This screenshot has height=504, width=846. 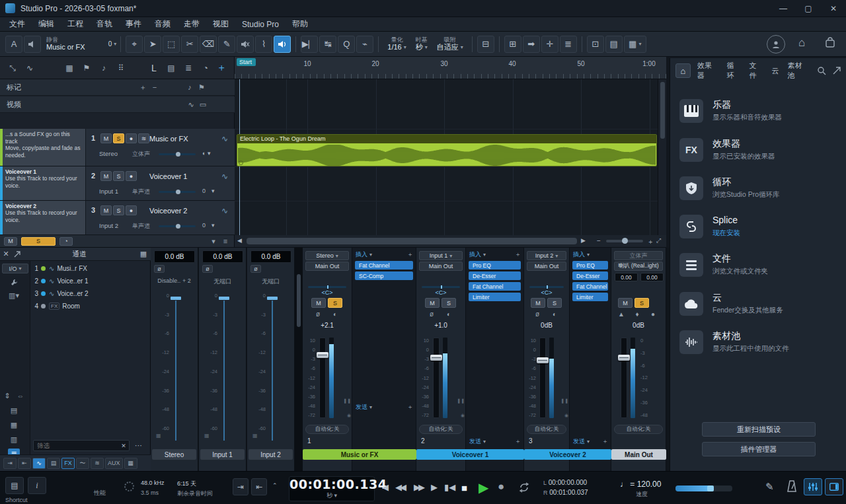 What do you see at coordinates (759, 449) in the screenshot?
I see `plugin-manager-button: 插件管理器` at bounding box center [759, 449].